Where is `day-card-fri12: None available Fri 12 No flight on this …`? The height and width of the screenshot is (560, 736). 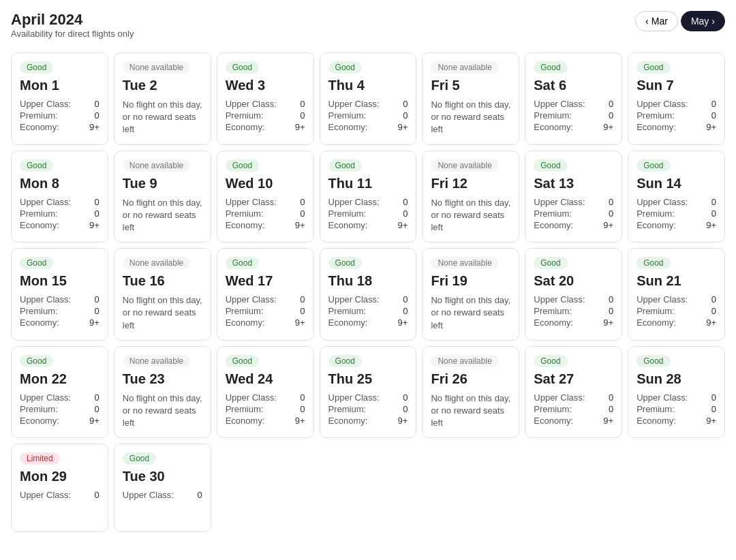 day-card-fri12: None available Fri 12 No flight on this … is located at coordinates (470, 197).